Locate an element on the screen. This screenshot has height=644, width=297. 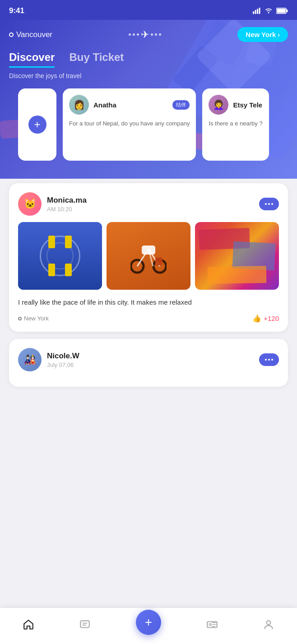
post-image-court is located at coordinates (60, 256).